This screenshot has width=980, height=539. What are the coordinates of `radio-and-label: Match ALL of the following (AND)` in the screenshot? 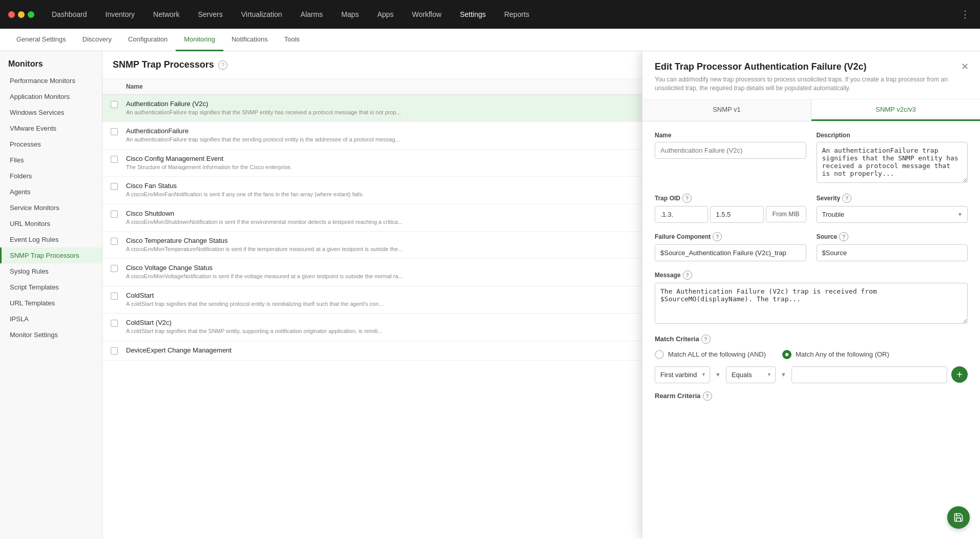 It's located at (717, 355).